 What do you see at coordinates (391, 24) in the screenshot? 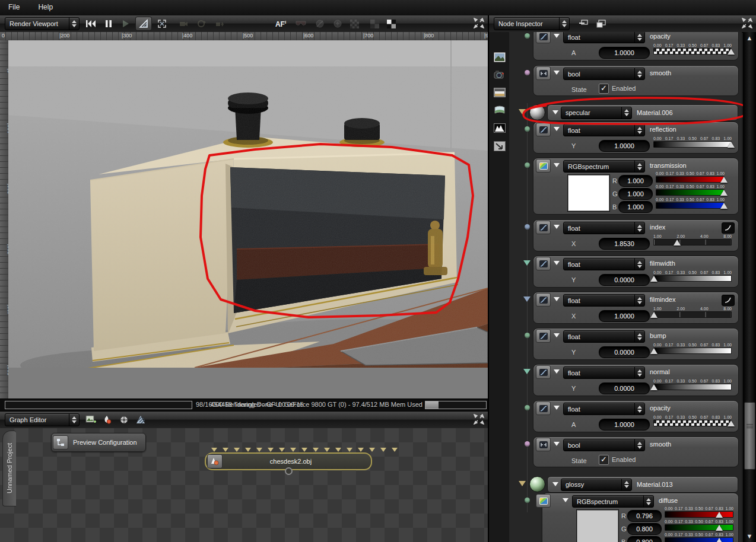
I see `split-compare-icon` at bounding box center [391, 24].